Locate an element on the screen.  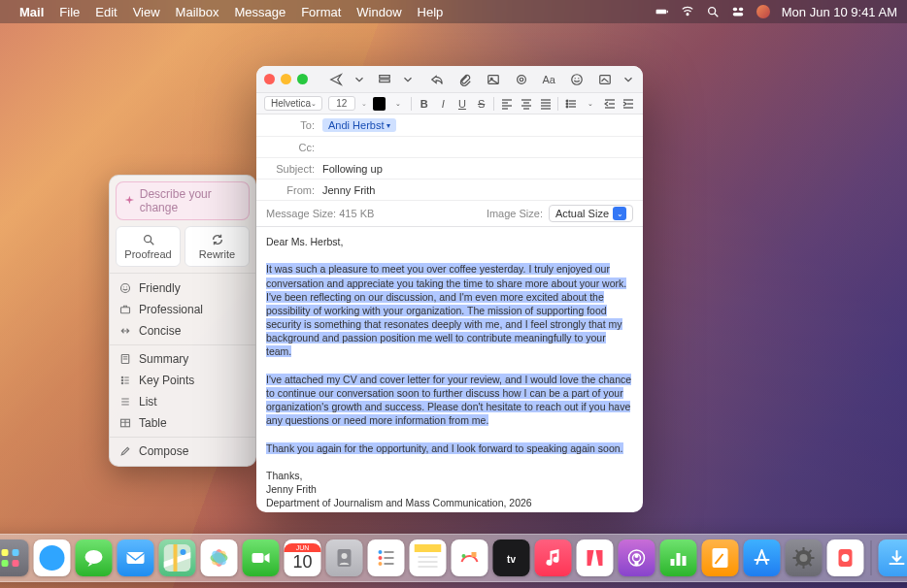
indent-less-button is located at coordinates (610, 104).